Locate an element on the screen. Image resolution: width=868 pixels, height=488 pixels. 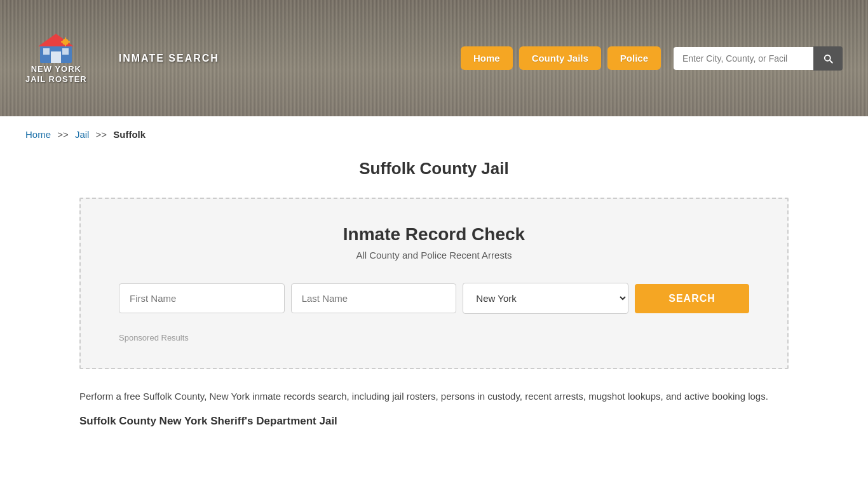
record-check-subtitle: All County and Police Recent Arrests is located at coordinates (434, 255).